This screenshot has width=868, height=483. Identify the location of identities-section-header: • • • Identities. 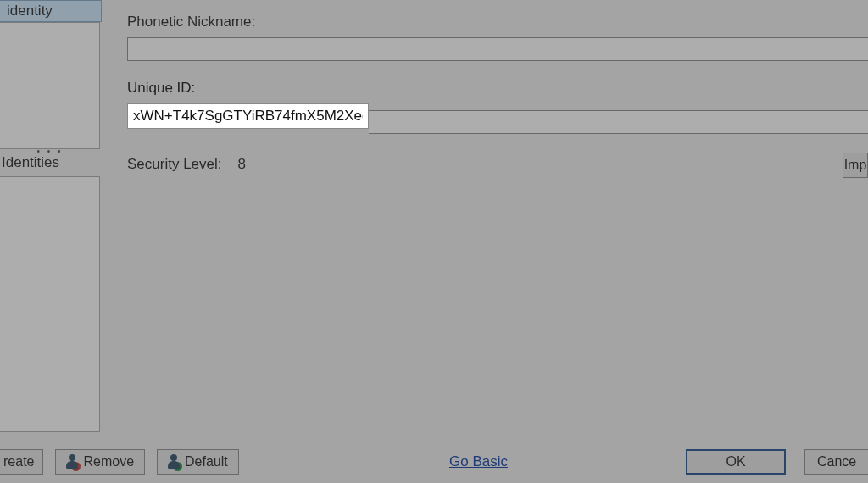
(50, 160).